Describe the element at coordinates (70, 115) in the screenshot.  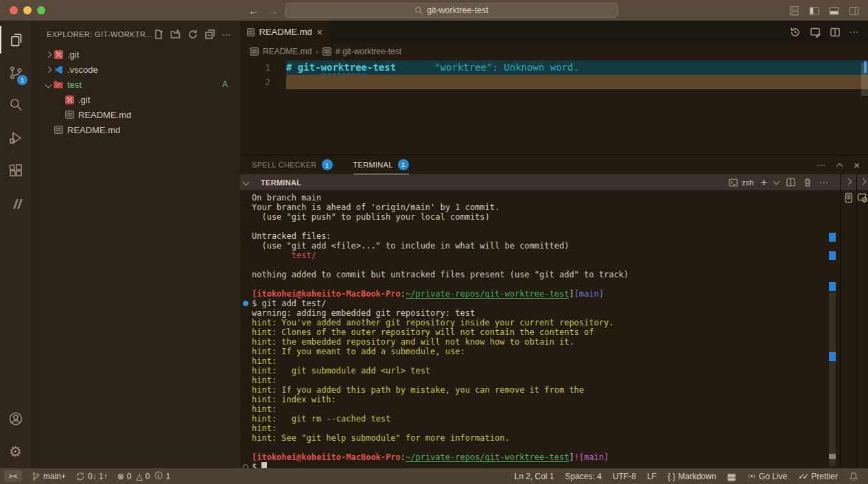
I see `markdown-file-icon` at that location.